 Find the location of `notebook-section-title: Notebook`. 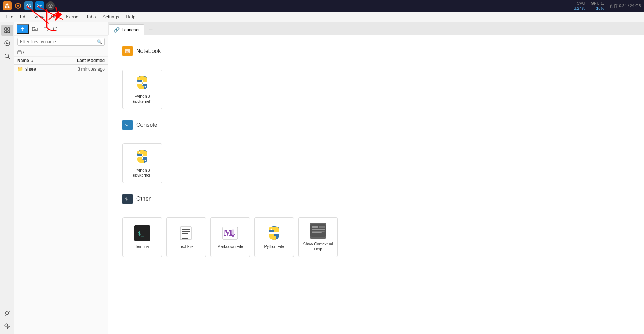

notebook-section-title: Notebook is located at coordinates (148, 51).